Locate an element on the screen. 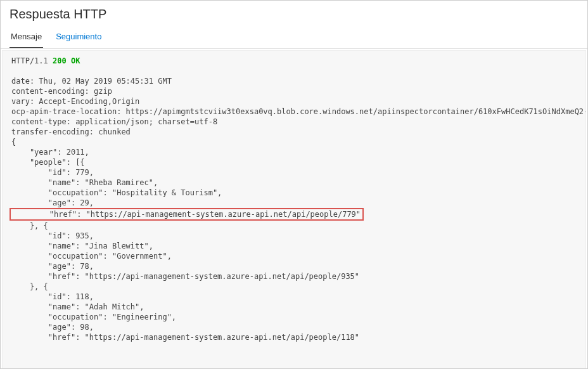  http-status: 200 OK is located at coordinates (66, 61).